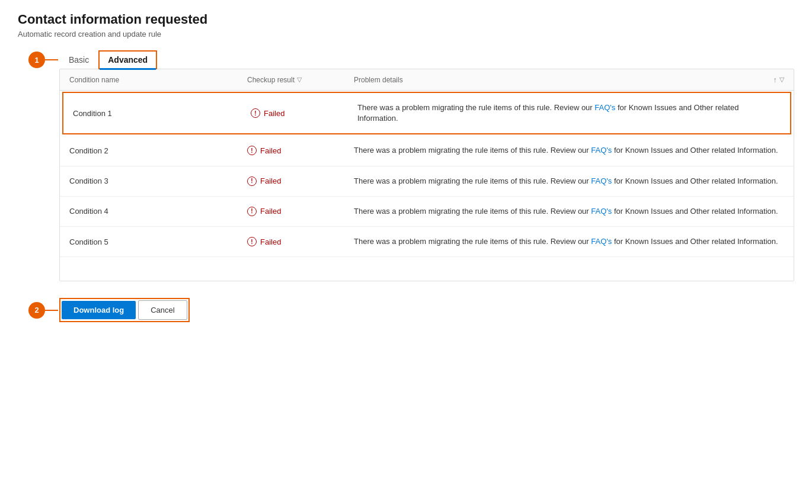 The width and height of the screenshot is (812, 504). I want to click on col-checkup-result: Checkup result ▽, so click(300, 79).